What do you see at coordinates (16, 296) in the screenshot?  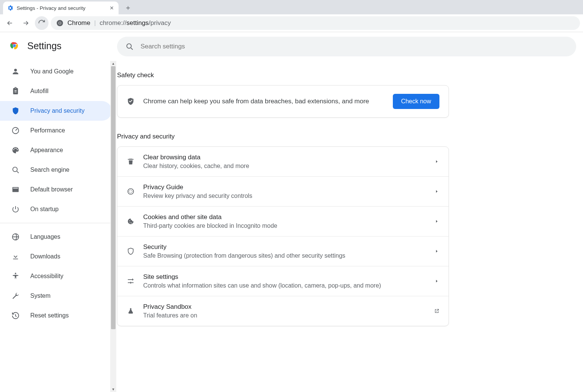 I see `wrench-icon` at bounding box center [16, 296].